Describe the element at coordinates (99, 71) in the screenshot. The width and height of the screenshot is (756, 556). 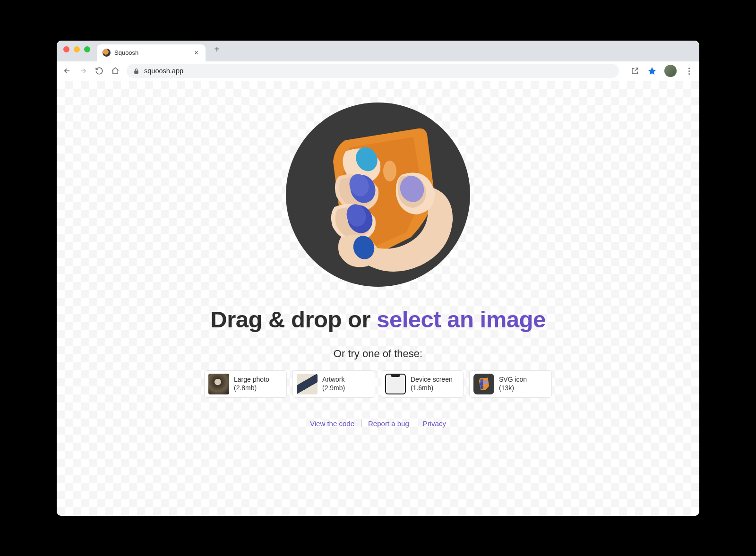
I see `reload-button` at that location.